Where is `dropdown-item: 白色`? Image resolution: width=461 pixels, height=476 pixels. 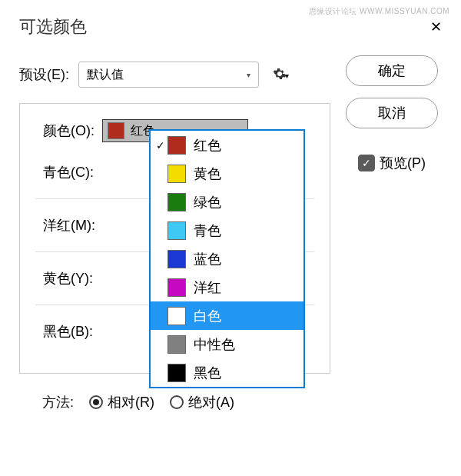
dropdown-item: 白色 is located at coordinates (227, 315).